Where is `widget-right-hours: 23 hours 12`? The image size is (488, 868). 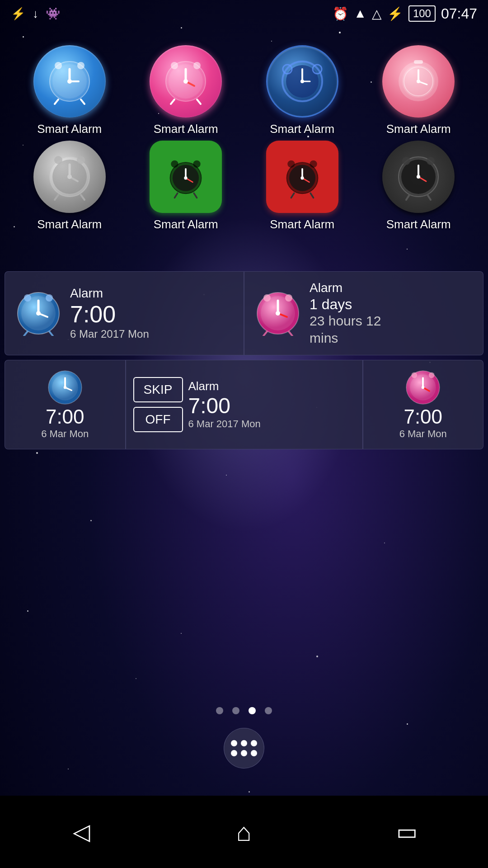 widget-right-hours: 23 hours 12 is located at coordinates (345, 321).